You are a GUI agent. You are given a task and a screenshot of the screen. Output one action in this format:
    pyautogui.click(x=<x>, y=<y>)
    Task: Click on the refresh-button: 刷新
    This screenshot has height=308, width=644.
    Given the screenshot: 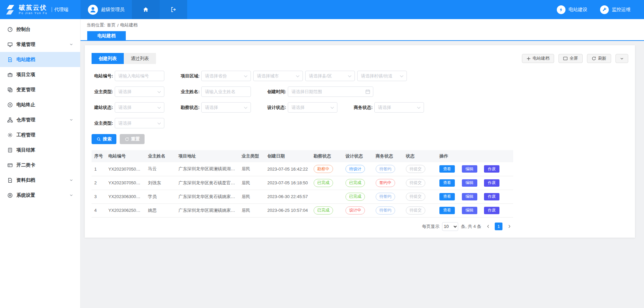 What is the action you would take?
    pyautogui.click(x=599, y=58)
    